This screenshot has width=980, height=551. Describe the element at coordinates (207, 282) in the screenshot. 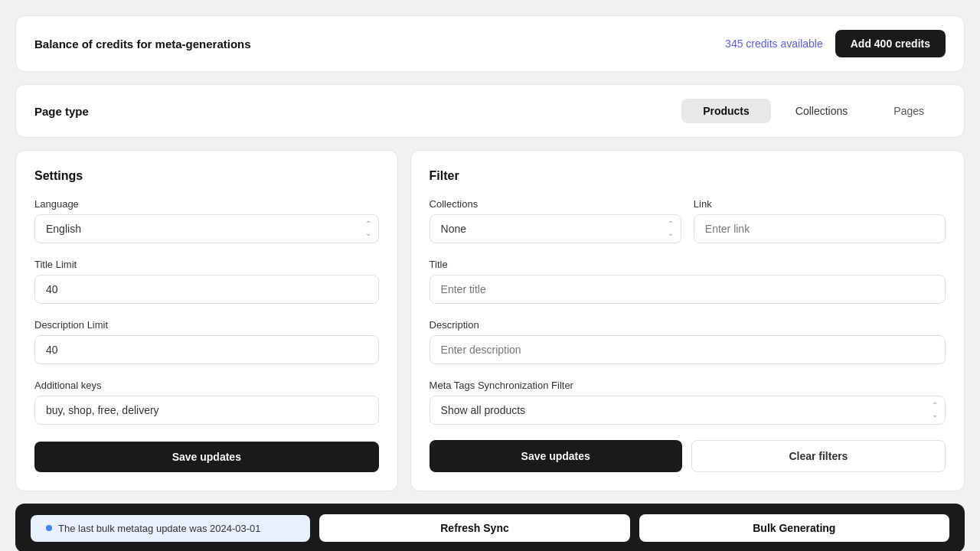

I see `title-limit-group: Title Limit` at that location.